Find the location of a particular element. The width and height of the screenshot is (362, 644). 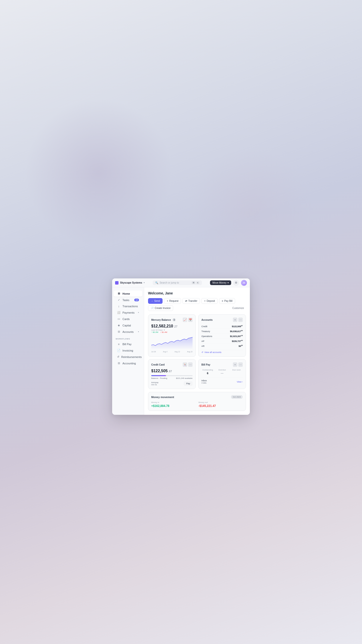

send-button: → Send is located at coordinates (155, 301).